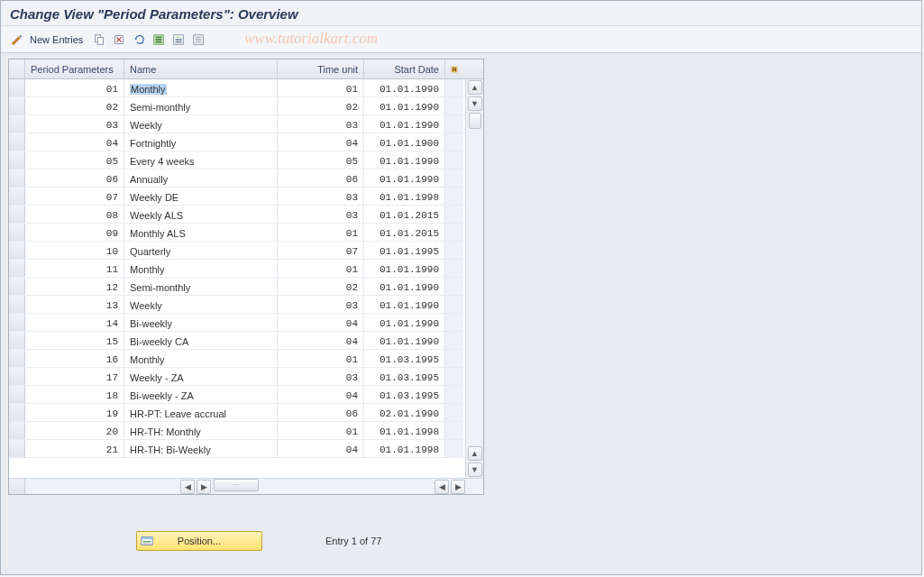 This screenshot has height=577, width=924. What do you see at coordinates (201, 395) in the screenshot?
I see `cell-name: Bi-weekly - ZA` at bounding box center [201, 395].